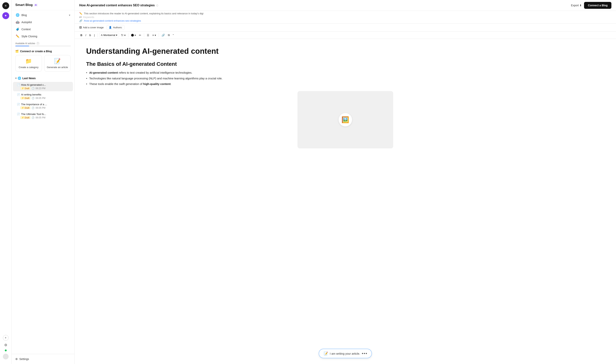 The image size is (616, 364). What do you see at coordinates (345, 120) in the screenshot?
I see `image-placeholder: 🖼️` at bounding box center [345, 120].